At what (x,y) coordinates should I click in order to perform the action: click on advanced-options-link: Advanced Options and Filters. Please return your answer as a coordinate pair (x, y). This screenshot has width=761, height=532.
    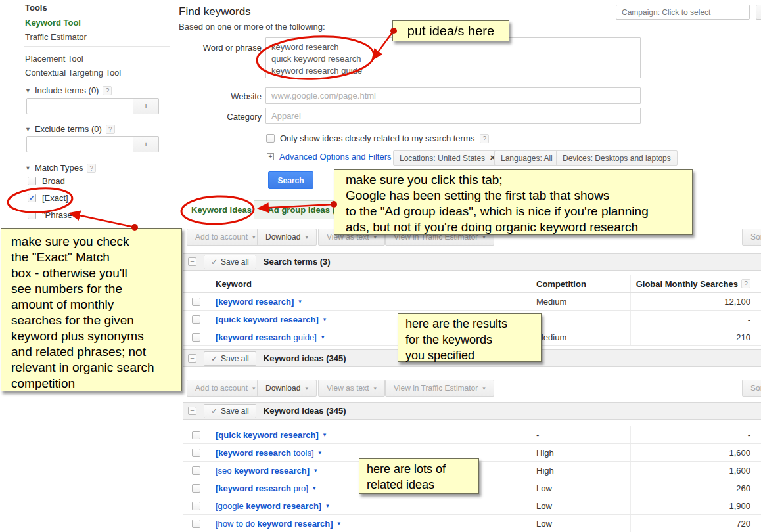
    Looking at the image, I should click on (335, 156).